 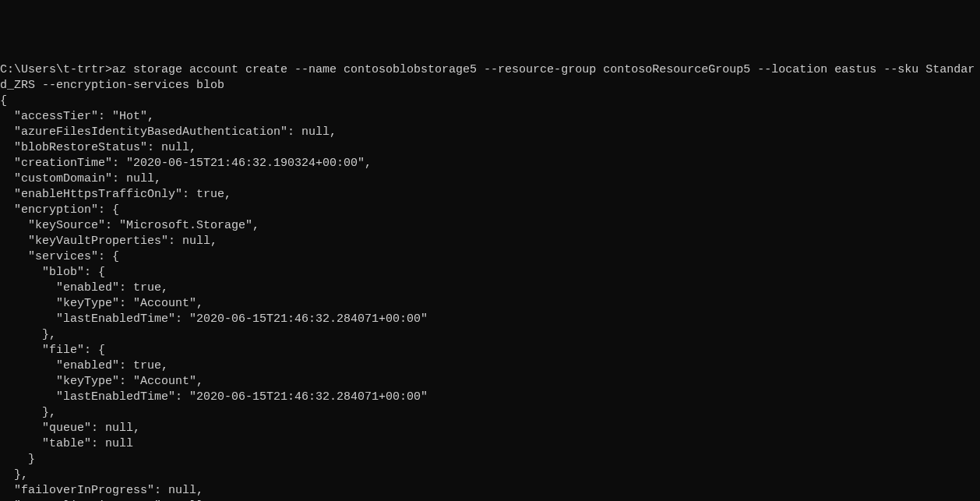 I want to click on output-line: "table": null, so click(x=67, y=444).